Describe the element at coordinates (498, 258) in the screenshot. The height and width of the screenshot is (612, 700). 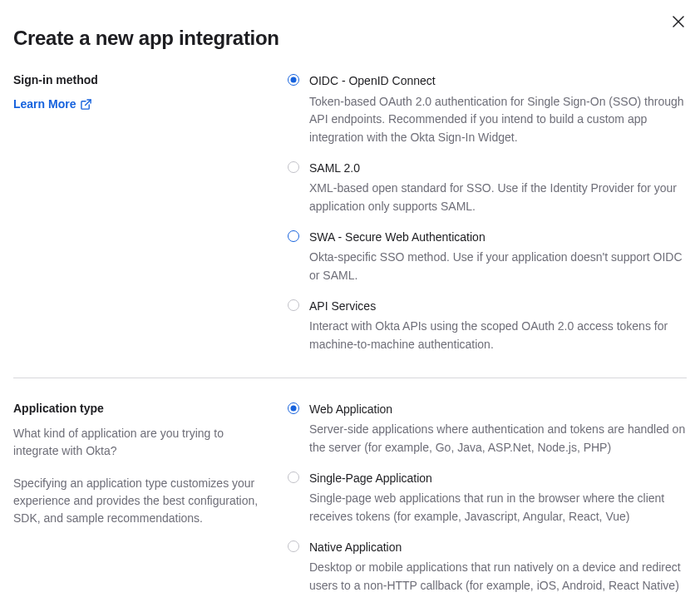
I see `option-body: SWA - Secure Web Authentication Okta-spe…` at that location.